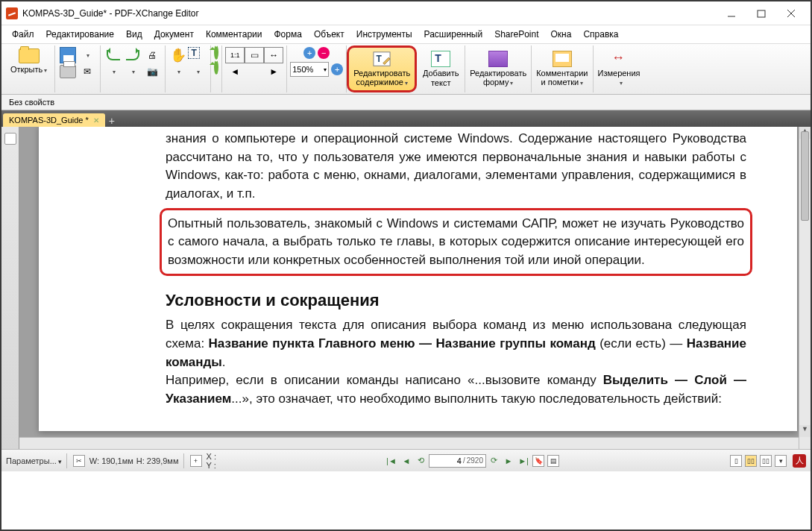  What do you see at coordinates (736, 461) in the screenshot?
I see `single-page-view: ▯` at bounding box center [736, 461].